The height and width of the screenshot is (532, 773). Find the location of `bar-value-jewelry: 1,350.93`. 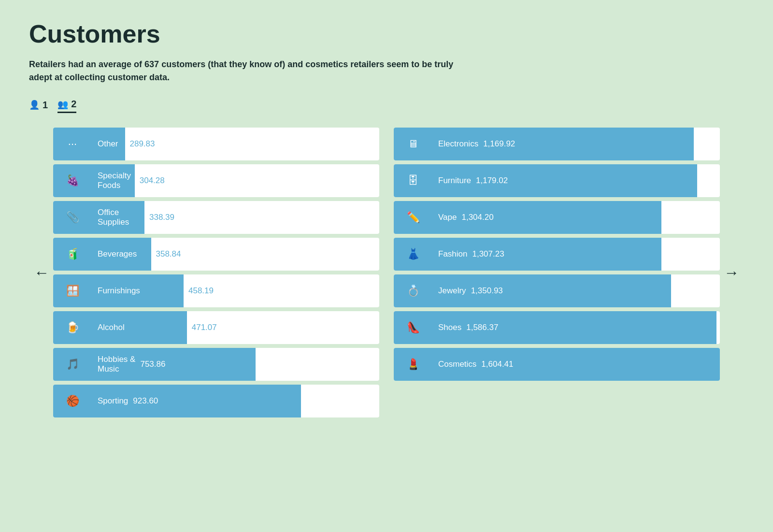

bar-value-jewelry: 1,350.93 is located at coordinates (487, 291).